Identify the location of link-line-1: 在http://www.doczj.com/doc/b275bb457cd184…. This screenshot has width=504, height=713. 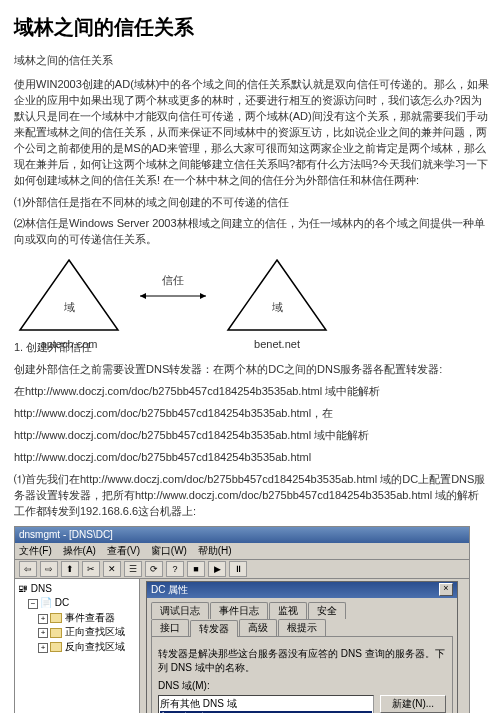
(252, 392).